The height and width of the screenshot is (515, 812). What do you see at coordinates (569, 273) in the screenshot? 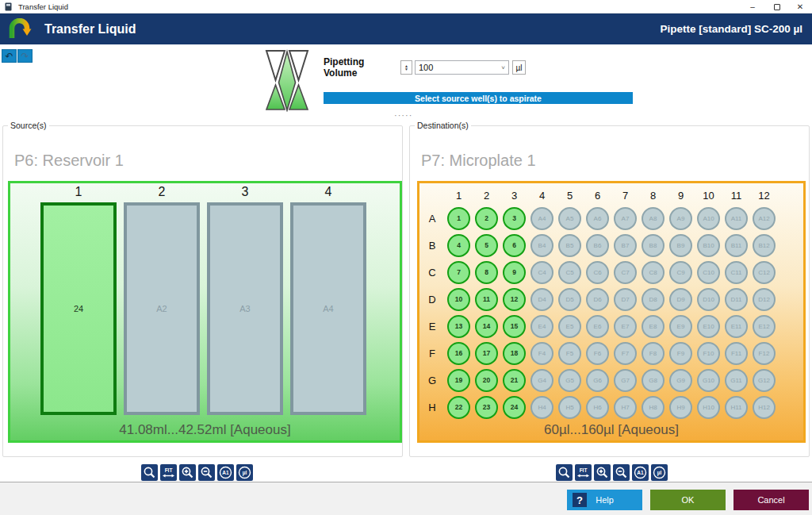
I see `well-C5: C5` at bounding box center [569, 273].